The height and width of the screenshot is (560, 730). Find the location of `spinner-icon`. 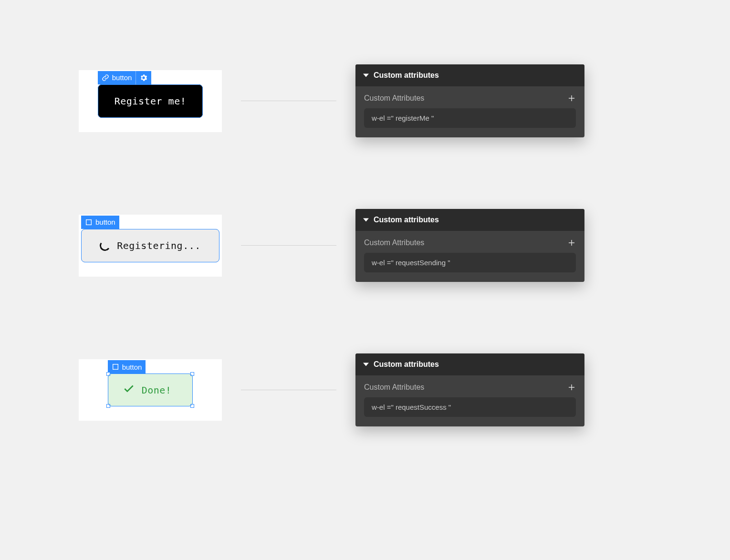

spinner-icon is located at coordinates (105, 245).